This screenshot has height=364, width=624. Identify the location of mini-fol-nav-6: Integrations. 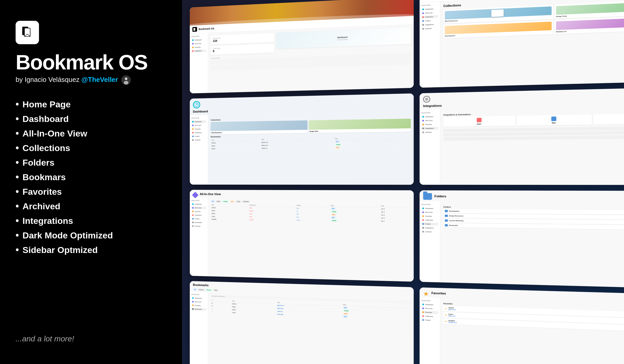
(430, 228).